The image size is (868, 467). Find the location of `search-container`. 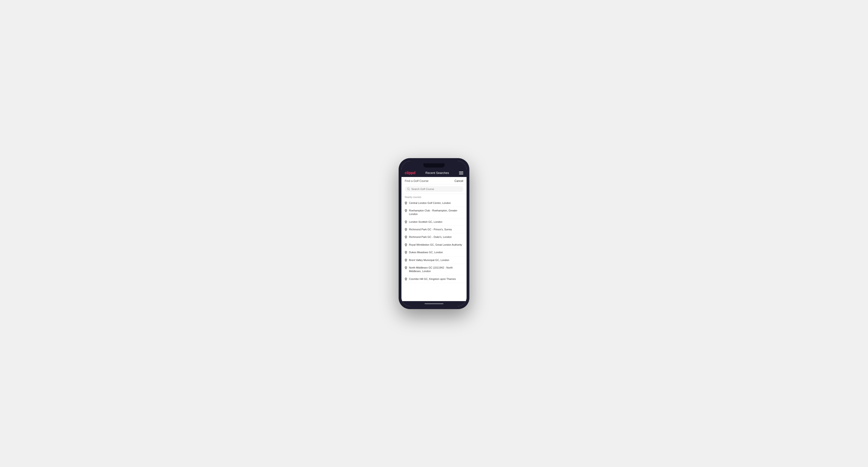

search-container is located at coordinates (434, 189).